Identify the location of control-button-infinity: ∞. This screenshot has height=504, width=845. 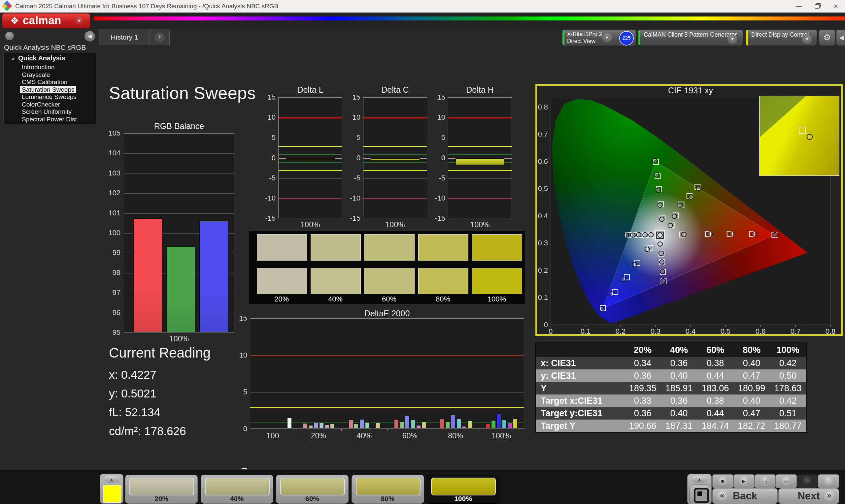
(786, 481).